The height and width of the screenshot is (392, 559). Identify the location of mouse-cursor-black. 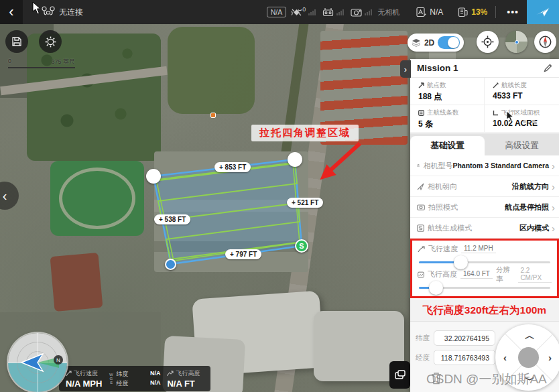
(510, 117).